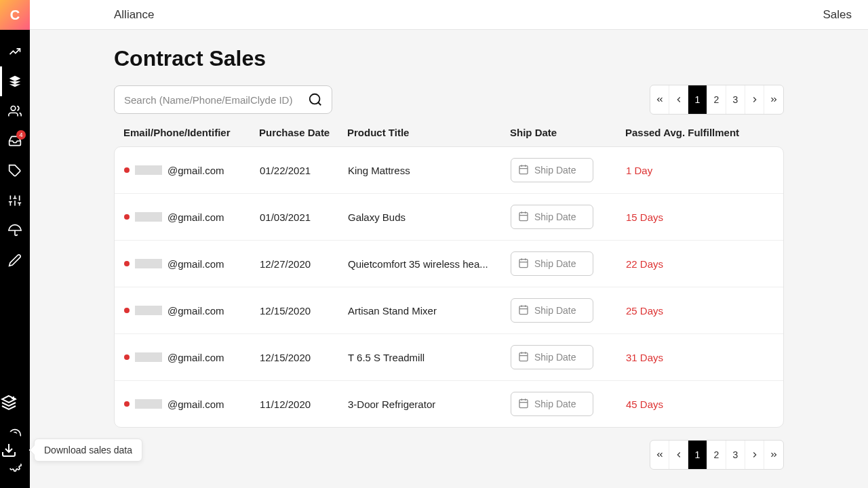  What do you see at coordinates (687, 264) in the screenshot?
I see `fulfillment-cell: 22 Days` at bounding box center [687, 264].